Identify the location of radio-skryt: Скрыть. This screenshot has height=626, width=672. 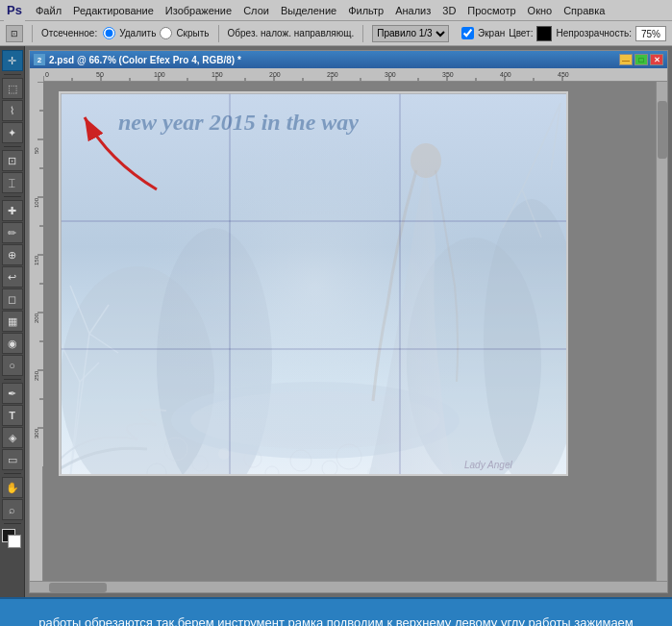
(185, 33).